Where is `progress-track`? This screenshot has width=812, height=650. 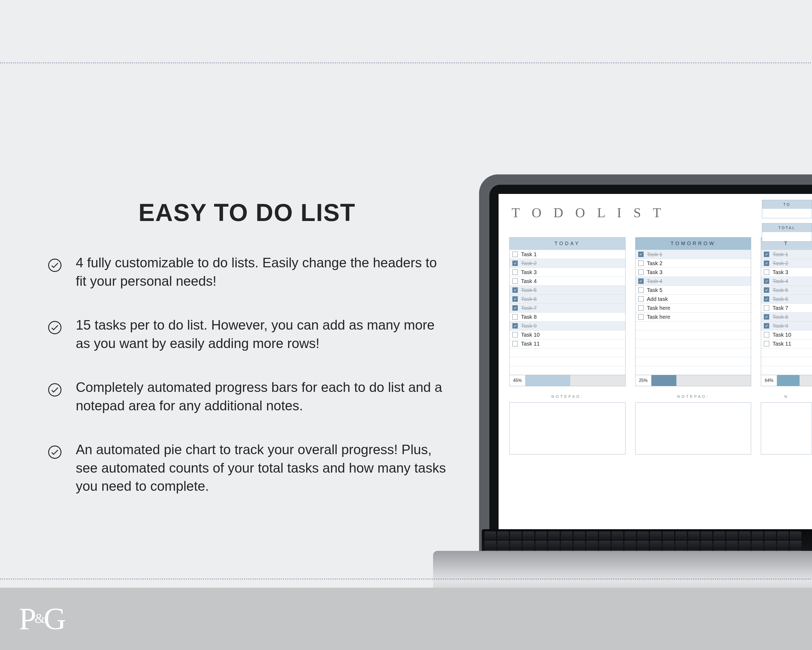 progress-track is located at coordinates (701, 381).